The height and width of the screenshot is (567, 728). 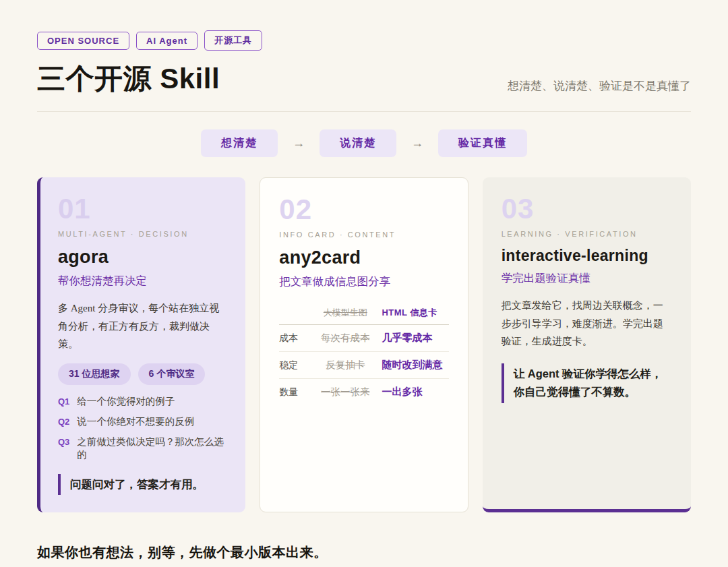 What do you see at coordinates (413, 313) in the screenshot?
I see `comparison-header-new: HTML 信息卡` at bounding box center [413, 313].